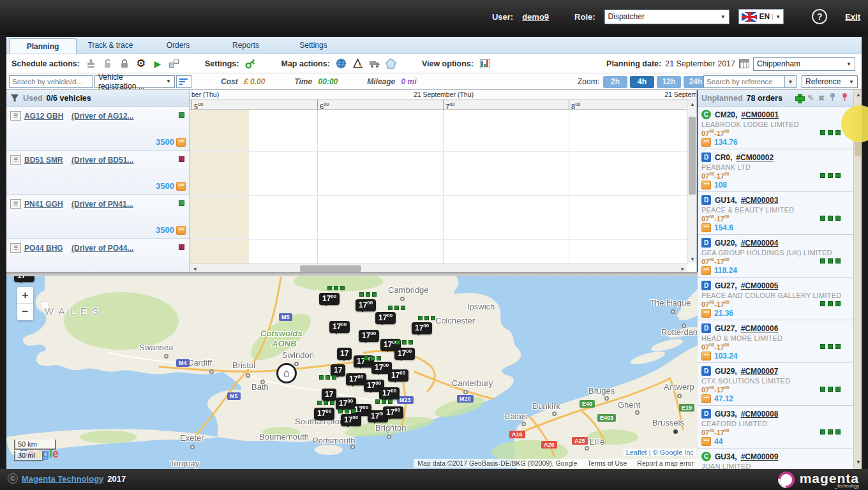 The height and width of the screenshot is (490, 868). I want to click on order-ref-link: #CM00005, so click(760, 286).